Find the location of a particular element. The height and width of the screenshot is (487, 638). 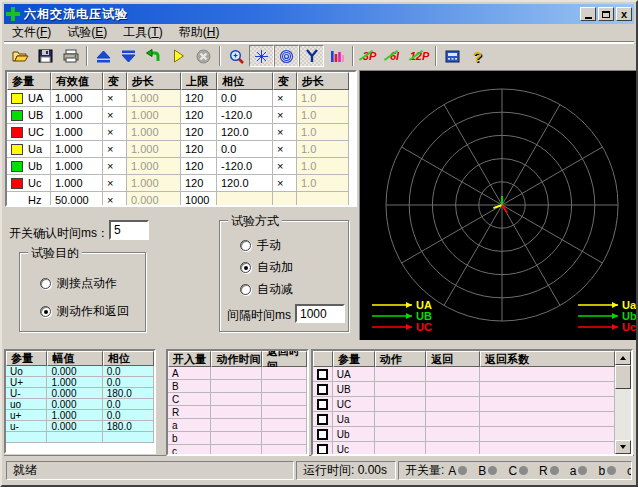

step-value-cell: 0.000 is located at coordinates (154, 200).